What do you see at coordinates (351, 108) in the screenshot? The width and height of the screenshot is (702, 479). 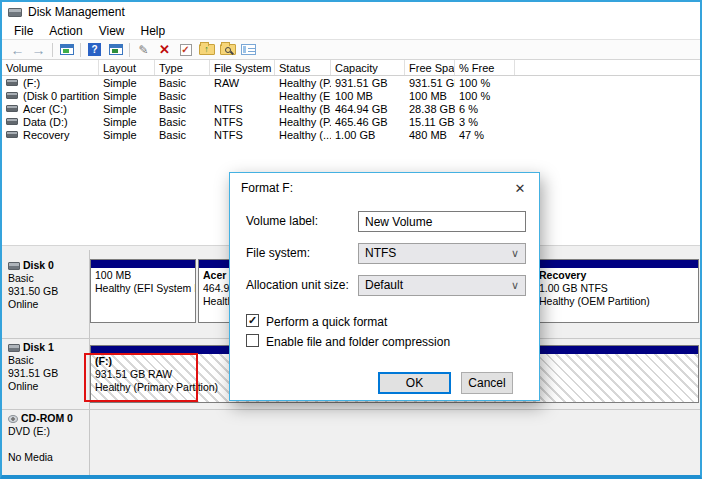 I see `table-row: Acer (C:) Simple Basic NTFS Healthy (B..…` at bounding box center [351, 108].